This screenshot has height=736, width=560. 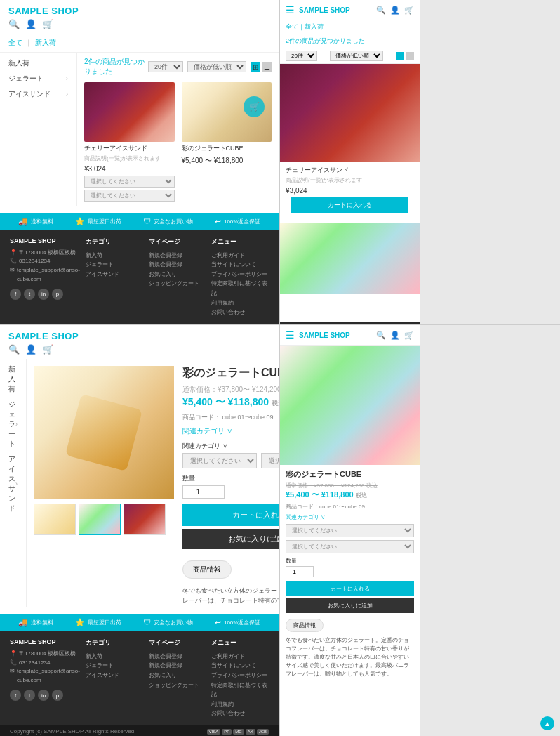 What do you see at coordinates (48, 24) in the screenshot?
I see `cart-icon: 🛒` at bounding box center [48, 24].